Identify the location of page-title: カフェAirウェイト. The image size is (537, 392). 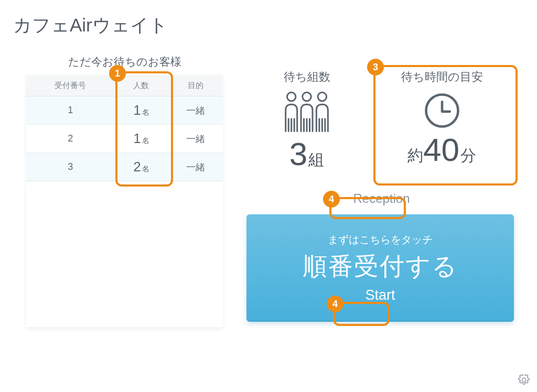
(90, 25).